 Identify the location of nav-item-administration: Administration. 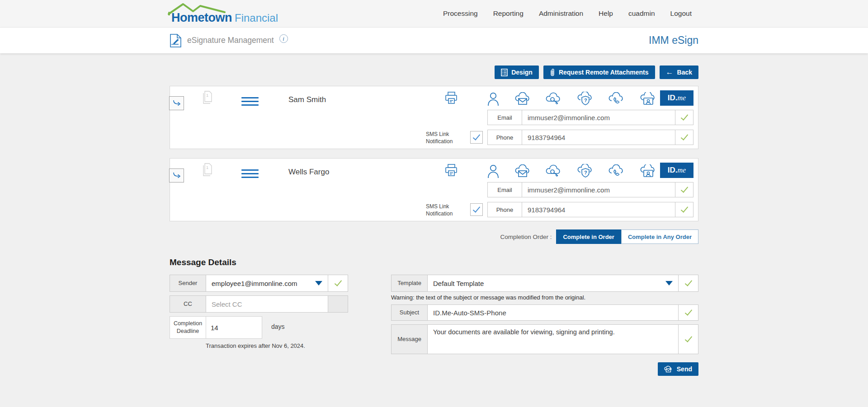
(561, 14).